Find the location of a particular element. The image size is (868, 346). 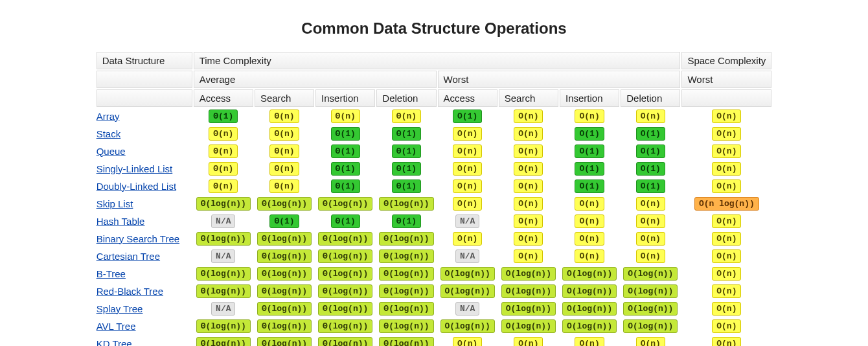

data-structure-link: Array is located at coordinates (108, 117).